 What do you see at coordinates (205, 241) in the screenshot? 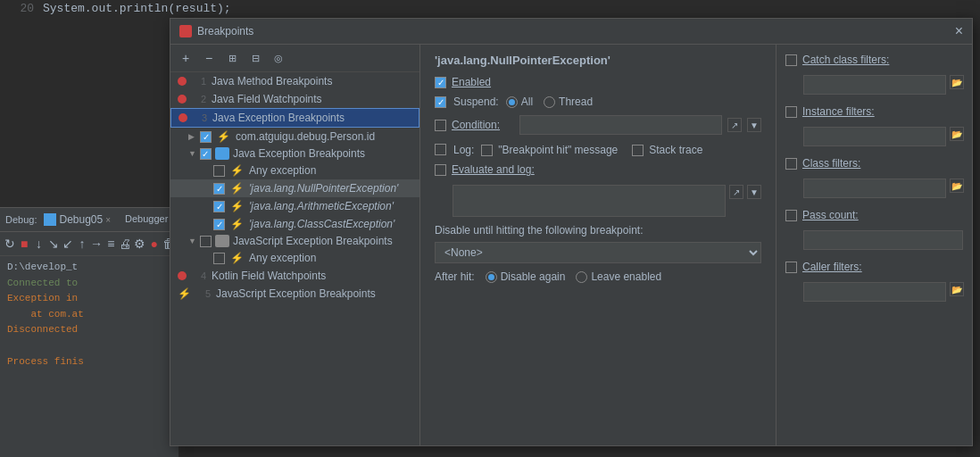
I see `js-exception-check` at bounding box center [205, 241].